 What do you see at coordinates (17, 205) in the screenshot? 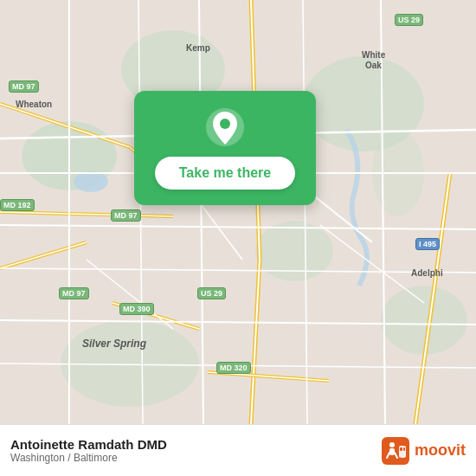
I see `badge-md192: MD 192` at bounding box center [17, 205].